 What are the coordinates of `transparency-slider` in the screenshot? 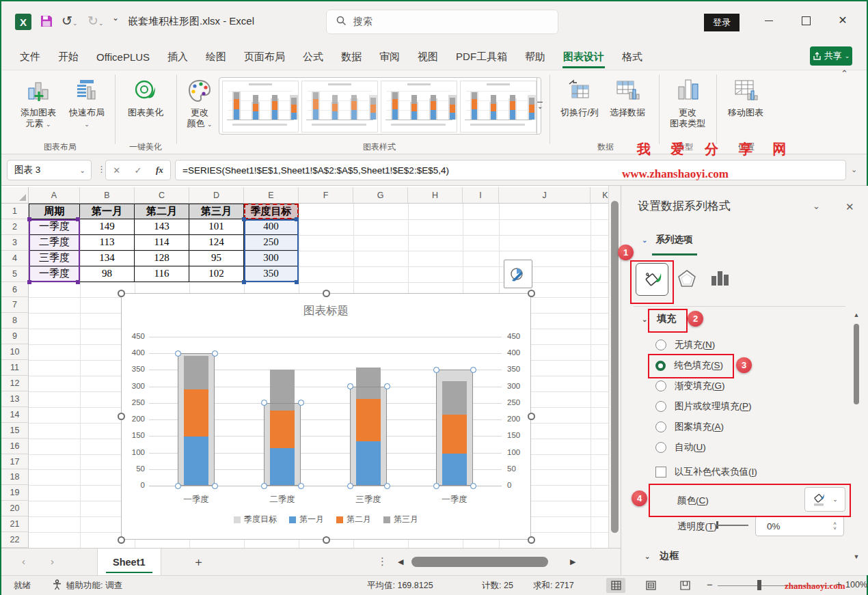 It's located at (733, 525).